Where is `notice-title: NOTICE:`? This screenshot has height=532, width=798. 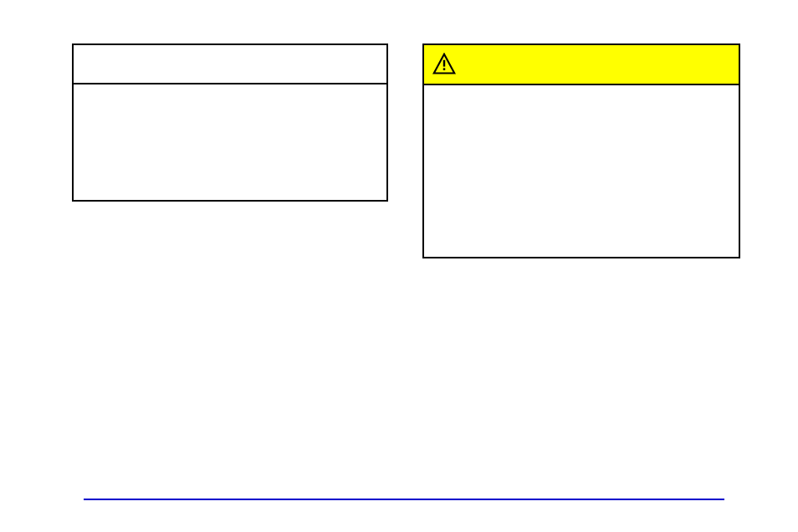 notice-title: NOTICE: is located at coordinates (230, 65).